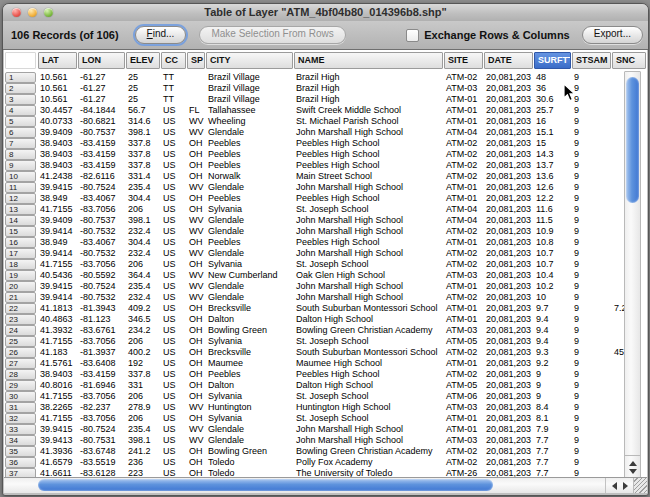 The image size is (650, 497). Describe the element at coordinates (102, 78) in the screenshot. I see `cell-lon: -61.27` at that location.